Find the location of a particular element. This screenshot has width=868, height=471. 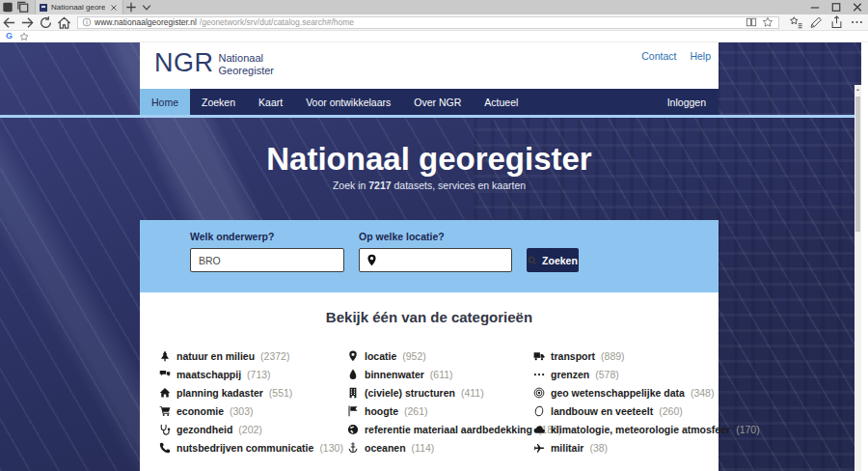

login-link: Inloggen is located at coordinates (687, 102).